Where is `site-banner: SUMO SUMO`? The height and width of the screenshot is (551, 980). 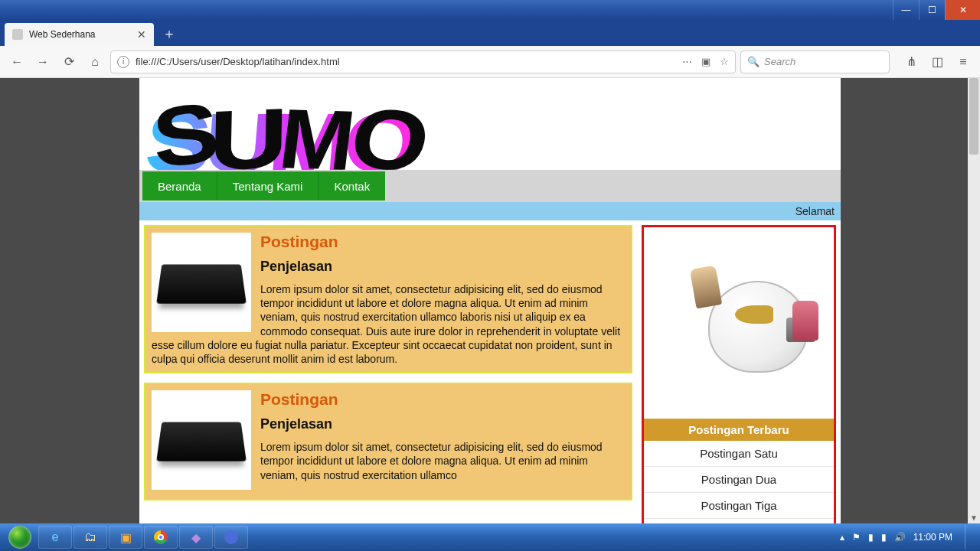 site-banner: SUMO SUMO is located at coordinates (490, 124).